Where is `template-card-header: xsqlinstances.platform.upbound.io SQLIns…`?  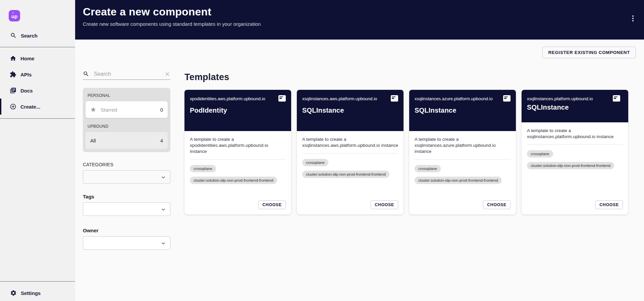
template-card-header: xsqlinstances.platform.upbound.io SQLIns… is located at coordinates (575, 106).